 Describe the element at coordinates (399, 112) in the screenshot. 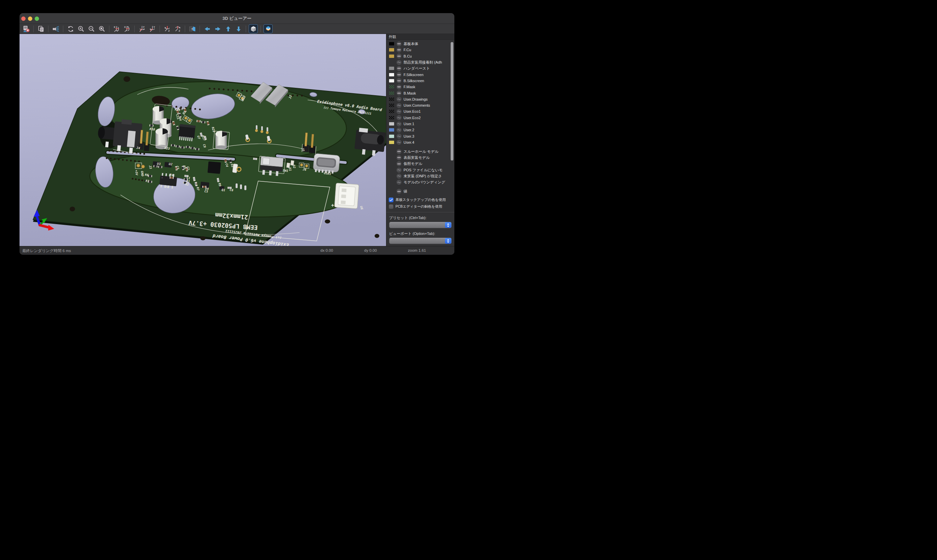

I see `eye-hidden-icon` at that location.